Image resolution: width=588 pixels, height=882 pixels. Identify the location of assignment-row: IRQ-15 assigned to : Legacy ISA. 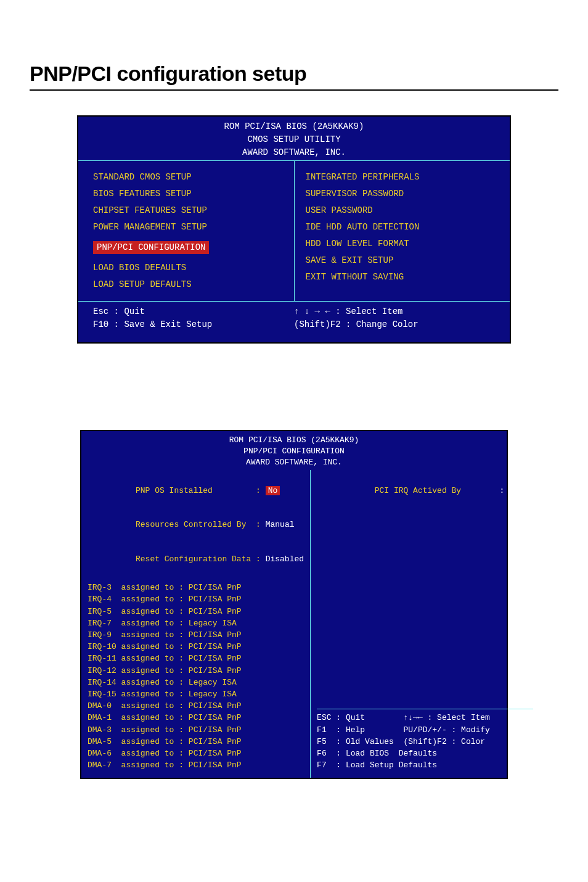
(196, 694).